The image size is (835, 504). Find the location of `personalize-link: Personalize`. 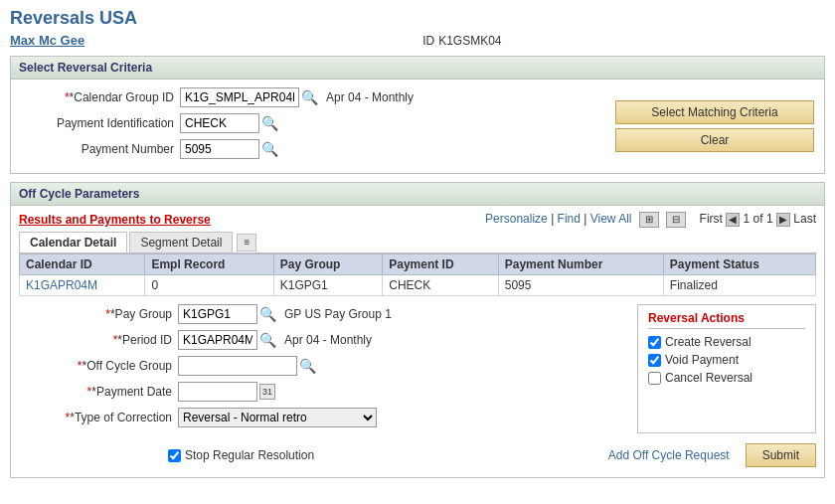

personalize-link: Personalize is located at coordinates (517, 219).